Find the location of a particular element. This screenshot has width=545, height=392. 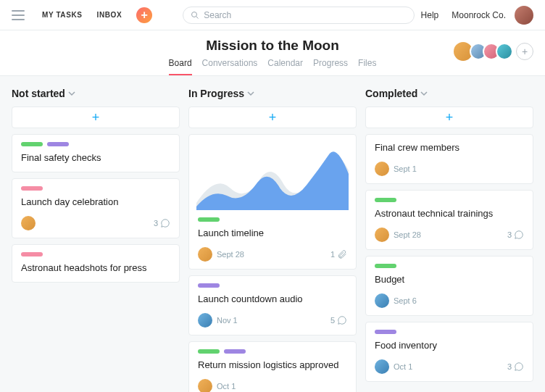

search-icon is located at coordinates (195, 15).